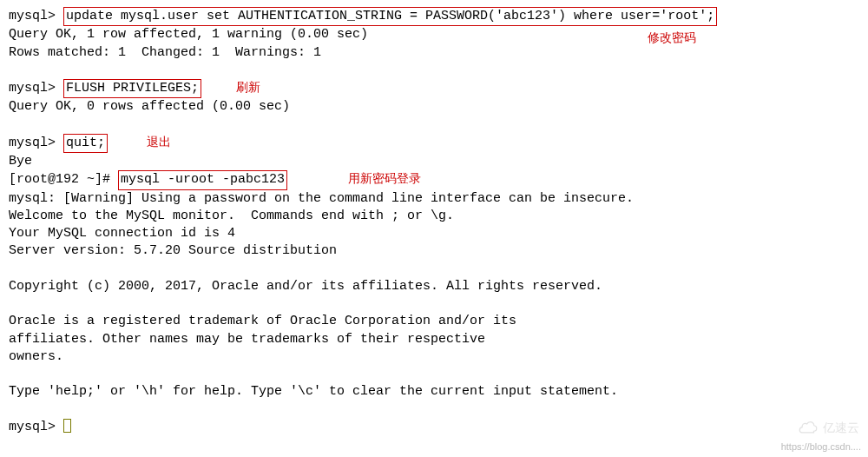  I want to click on cursor-icon, so click(68, 426).